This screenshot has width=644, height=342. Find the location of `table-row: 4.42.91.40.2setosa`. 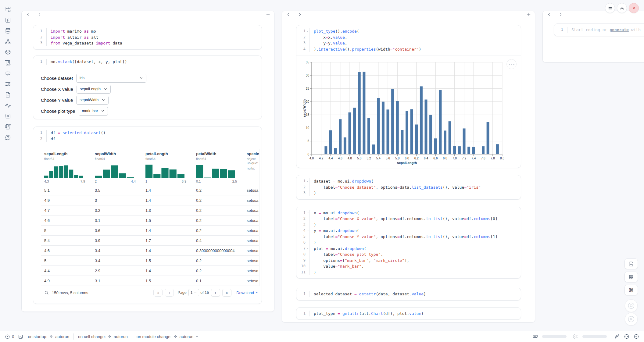

table-row: 4.42.91.40.2setosa is located at coordinates (150, 271).